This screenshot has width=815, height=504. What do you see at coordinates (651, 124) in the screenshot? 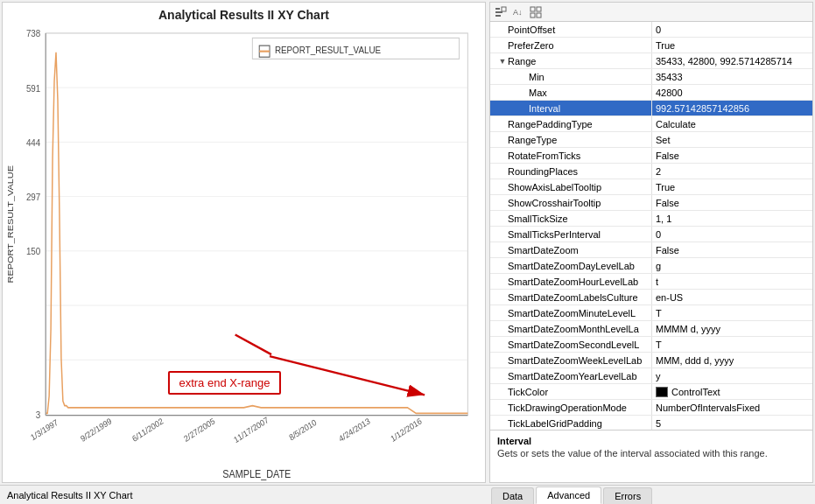
I see `prop-row: RangePaddingTypeCalculate` at bounding box center [651, 124].